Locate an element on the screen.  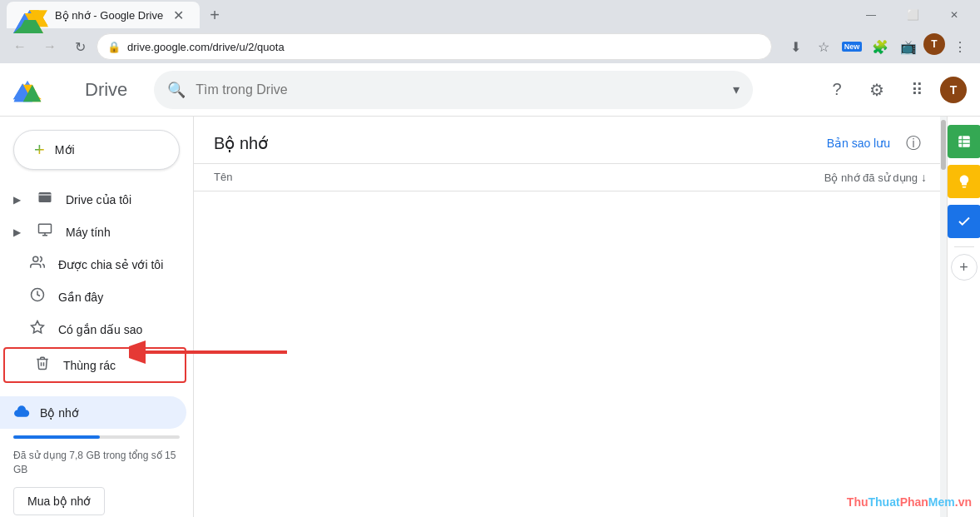
storage-cloud-icon is located at coordinates (22, 413).